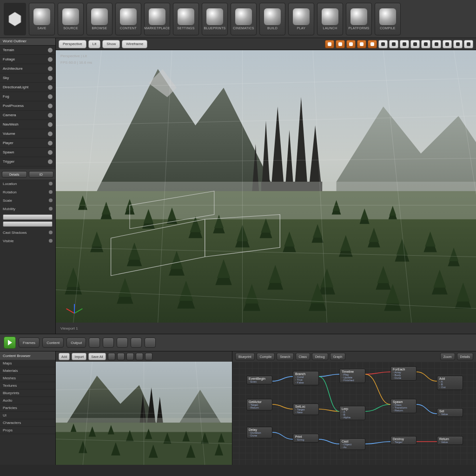 This screenshot has height=476, width=476. Describe the element at coordinates (28, 134) in the screenshot. I see `outliner-item: Volume` at that location.